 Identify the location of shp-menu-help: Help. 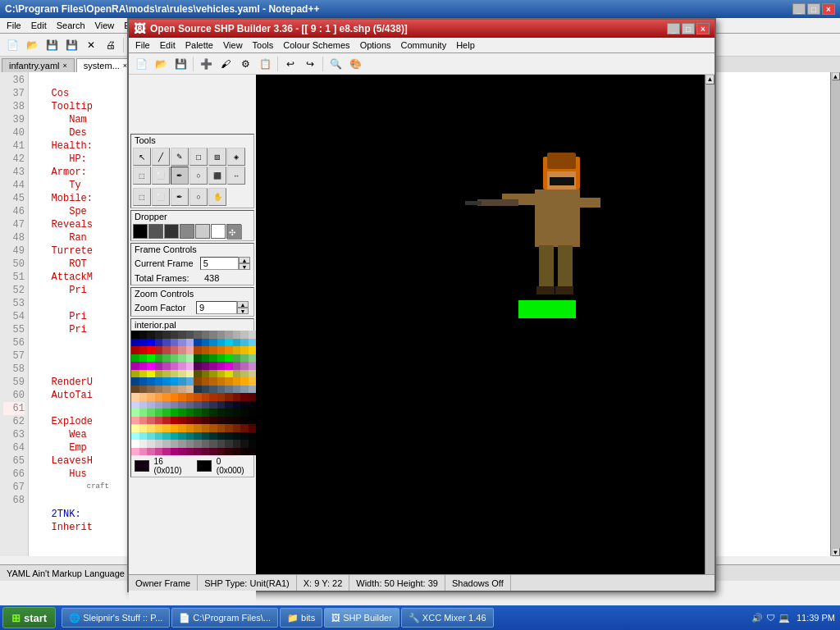
(466, 45).